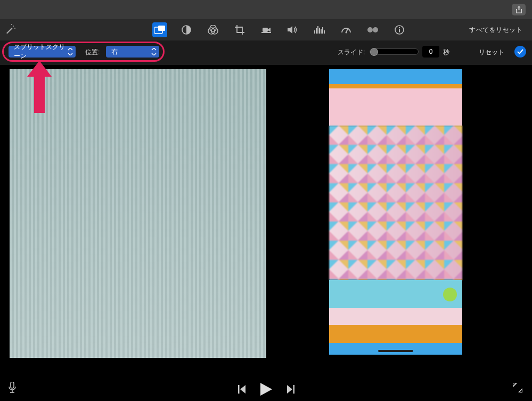 This screenshot has width=532, height=401. What do you see at coordinates (293, 30) in the screenshot?
I see `volume-button` at bounding box center [293, 30].